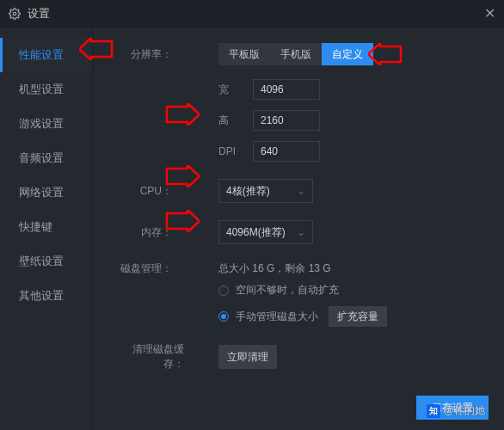 Image resolution: width=504 pixels, height=430 pixels. I want to click on cpu-select: 4核(推荐) ⌄, so click(266, 191).